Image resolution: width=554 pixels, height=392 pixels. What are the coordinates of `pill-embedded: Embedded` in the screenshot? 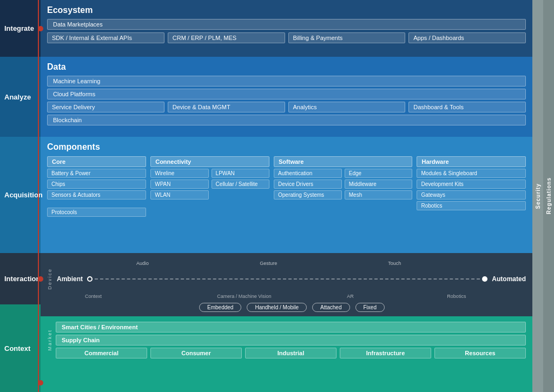 It's located at (220, 307).